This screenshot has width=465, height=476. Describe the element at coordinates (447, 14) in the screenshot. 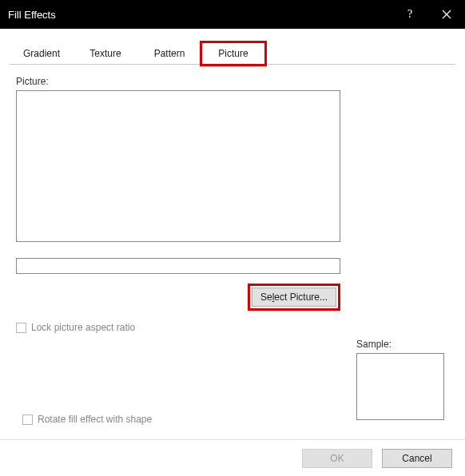

I see `close-button` at that location.